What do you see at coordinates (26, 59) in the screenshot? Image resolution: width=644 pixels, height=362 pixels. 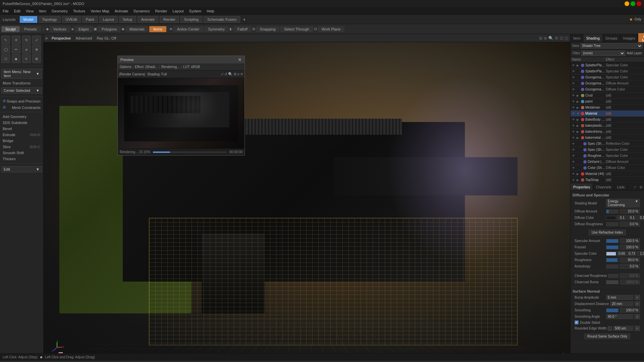 I see `tool-edge-slide: ≡` at bounding box center [26, 59].